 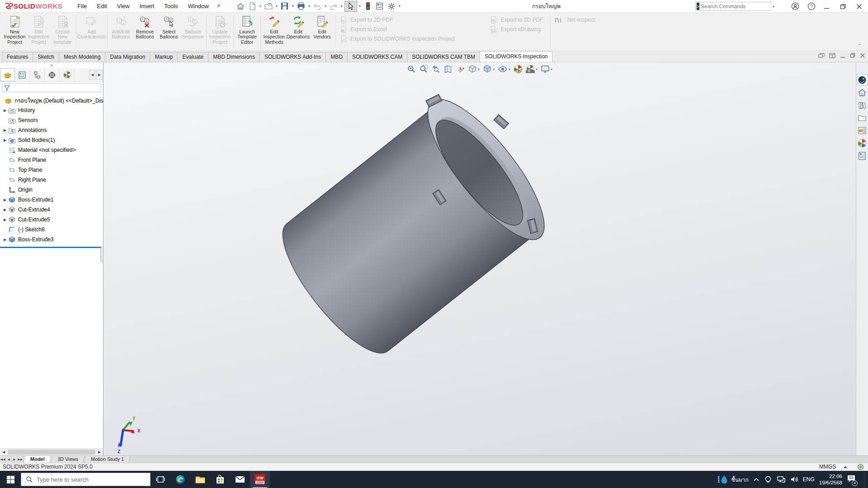 What do you see at coordinates (252, 6) in the screenshot?
I see `new-document-button` at bounding box center [252, 6].